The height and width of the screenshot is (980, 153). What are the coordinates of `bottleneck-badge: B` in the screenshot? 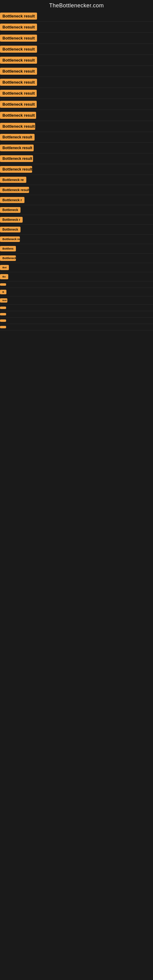 It's located at (3, 292).